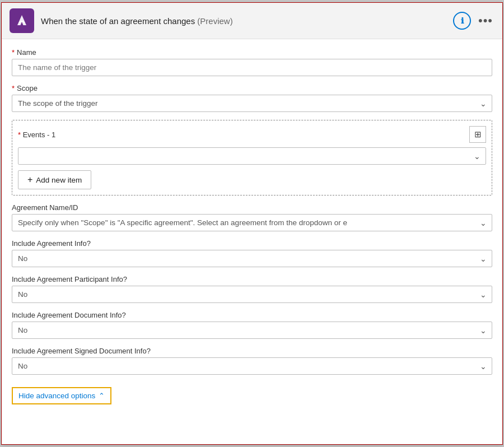 Image resolution: width=504 pixels, height=447 pixels. Describe the element at coordinates (252, 259) in the screenshot. I see `include-agreement-info-select: No` at that location.